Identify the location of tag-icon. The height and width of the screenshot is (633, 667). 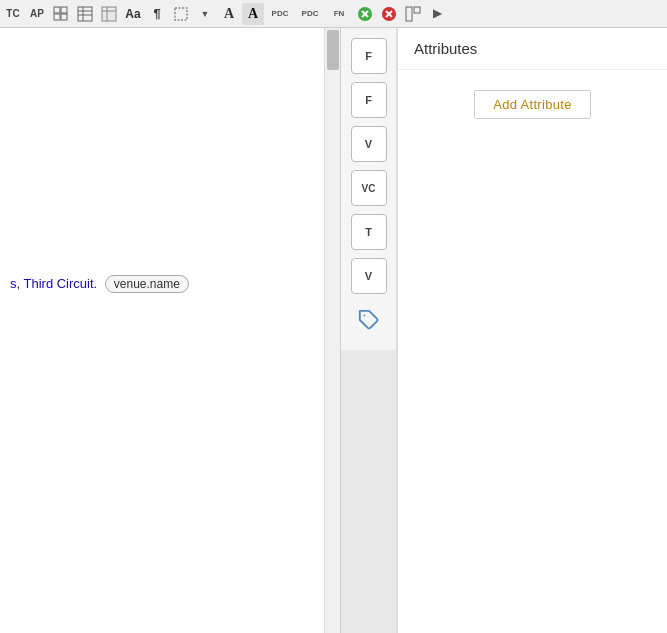
(369, 320).